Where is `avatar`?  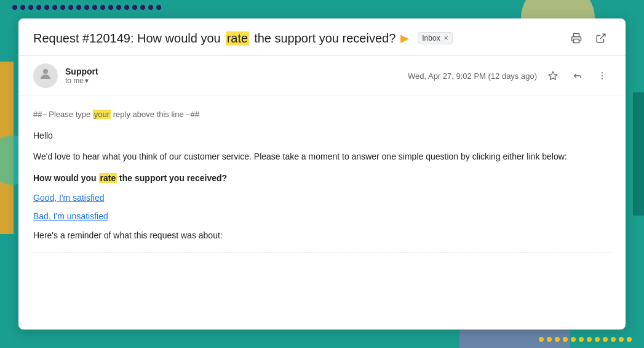
avatar is located at coordinates (46, 76).